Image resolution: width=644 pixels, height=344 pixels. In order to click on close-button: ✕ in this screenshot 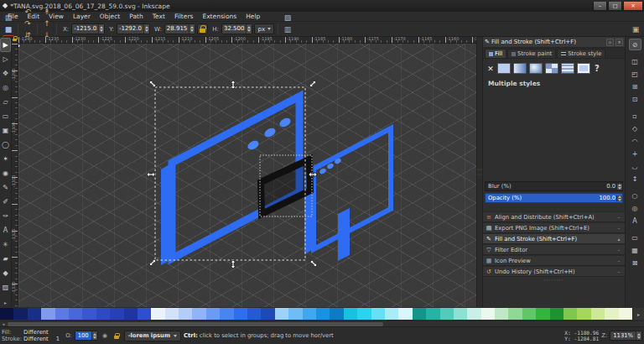, I will do `click(633, 7)`.